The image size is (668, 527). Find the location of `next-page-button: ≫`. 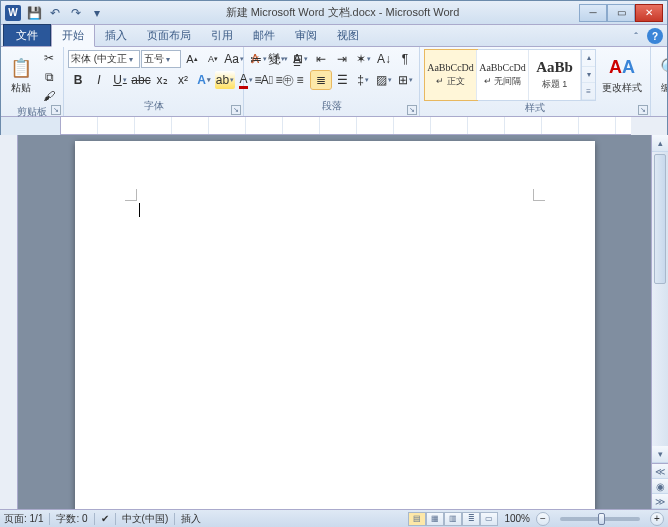

next-page-button: ≫ is located at coordinates (660, 502).